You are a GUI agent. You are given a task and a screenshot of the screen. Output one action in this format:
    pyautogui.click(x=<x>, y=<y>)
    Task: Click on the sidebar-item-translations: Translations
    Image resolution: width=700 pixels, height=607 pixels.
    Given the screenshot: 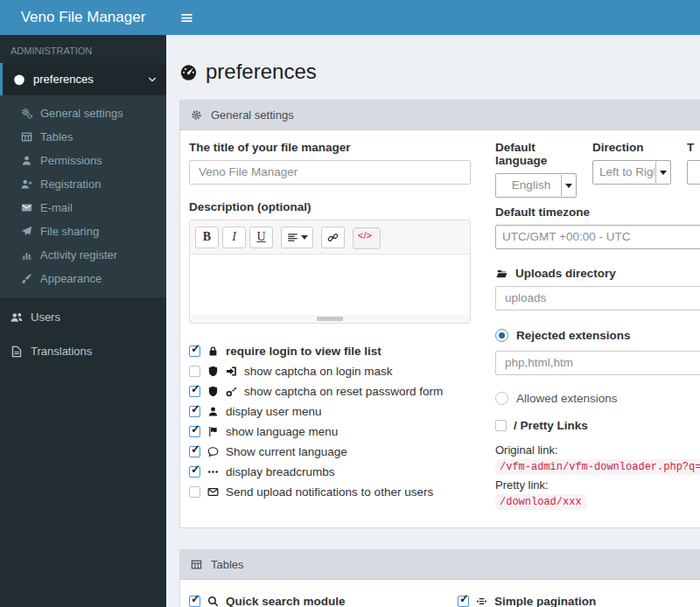 What is the action you would take?
    pyautogui.click(x=83, y=352)
    